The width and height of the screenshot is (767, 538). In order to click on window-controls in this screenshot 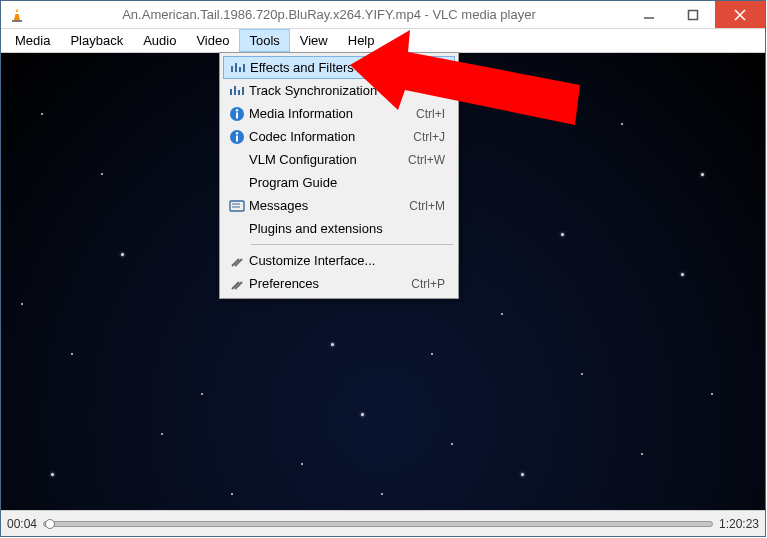, I will do `click(696, 14)`.